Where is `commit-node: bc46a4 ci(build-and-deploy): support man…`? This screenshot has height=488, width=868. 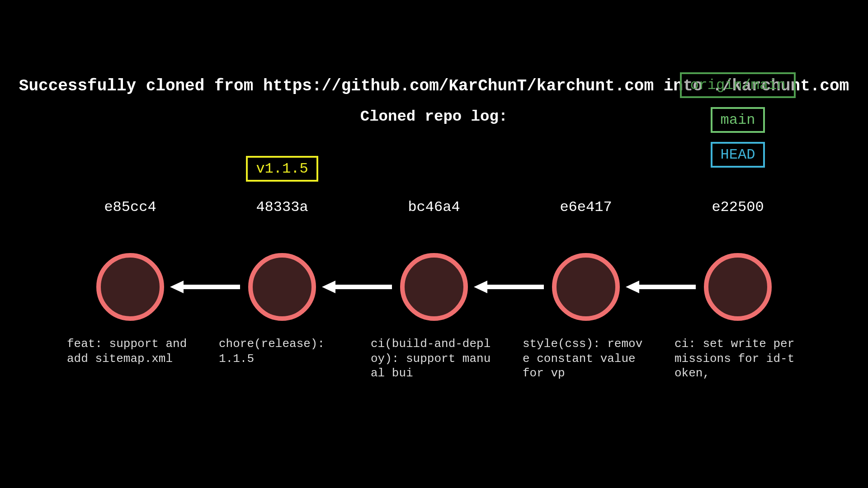
commit-node: bc46a4 ci(build-and-deploy): support man… is located at coordinates (434, 287).